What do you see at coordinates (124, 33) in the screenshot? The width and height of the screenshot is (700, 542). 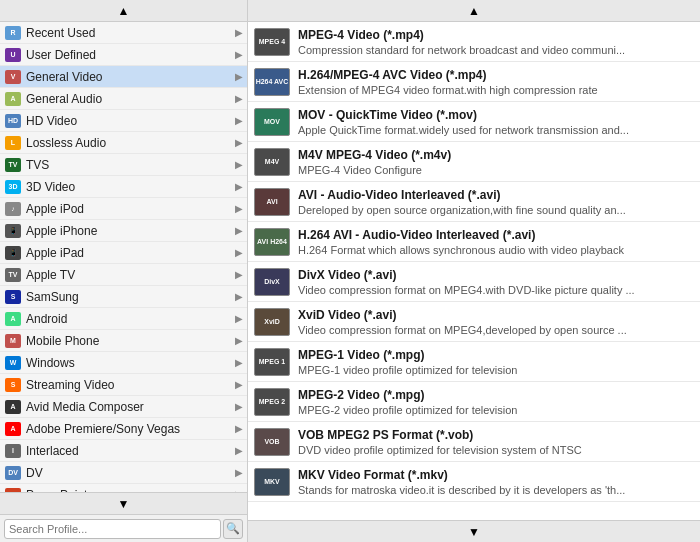 I see `left-item-recent-used: RRecent Used▶` at bounding box center [124, 33].